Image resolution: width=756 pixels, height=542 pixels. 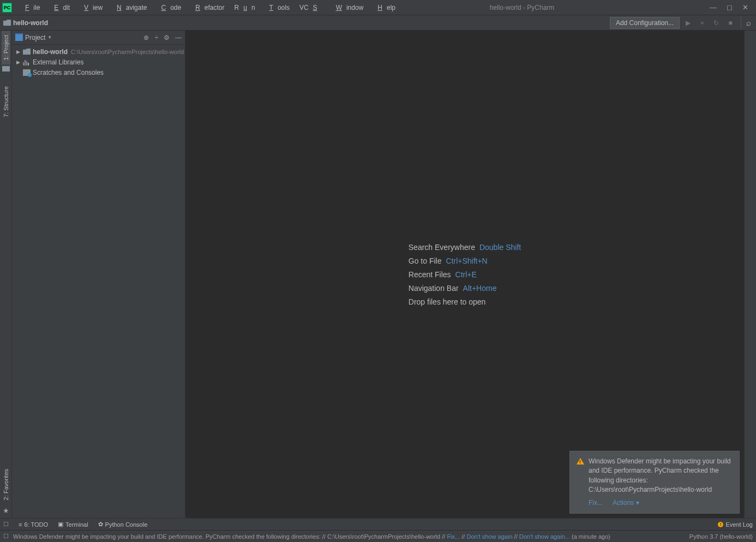 What do you see at coordinates (207, 8) in the screenshot?
I see `menu-refactor: Refactor` at bounding box center [207, 8].